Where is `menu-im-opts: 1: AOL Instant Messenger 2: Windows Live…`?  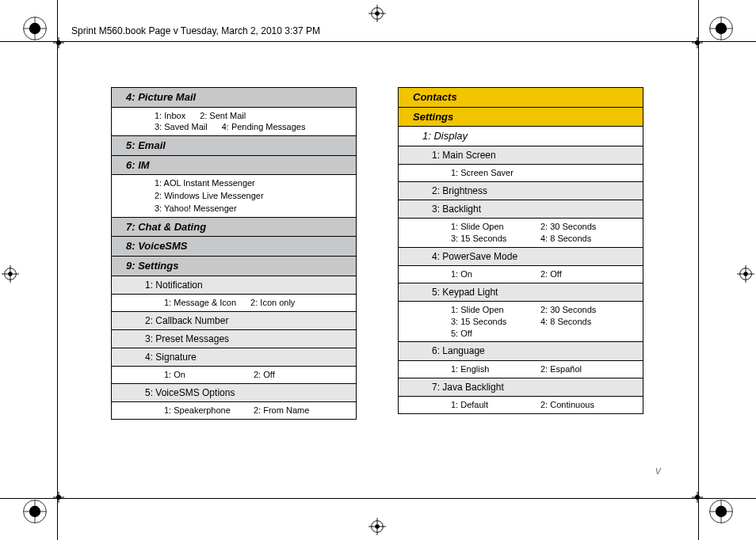
menu-im-opts: 1: AOL Instant Messenger 2: Windows Live… is located at coordinates (234, 196).